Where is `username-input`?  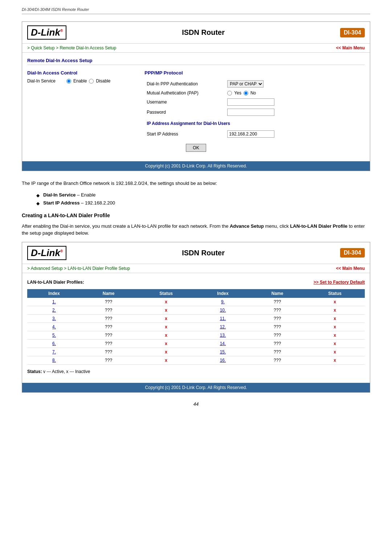 username-input is located at coordinates (251, 102).